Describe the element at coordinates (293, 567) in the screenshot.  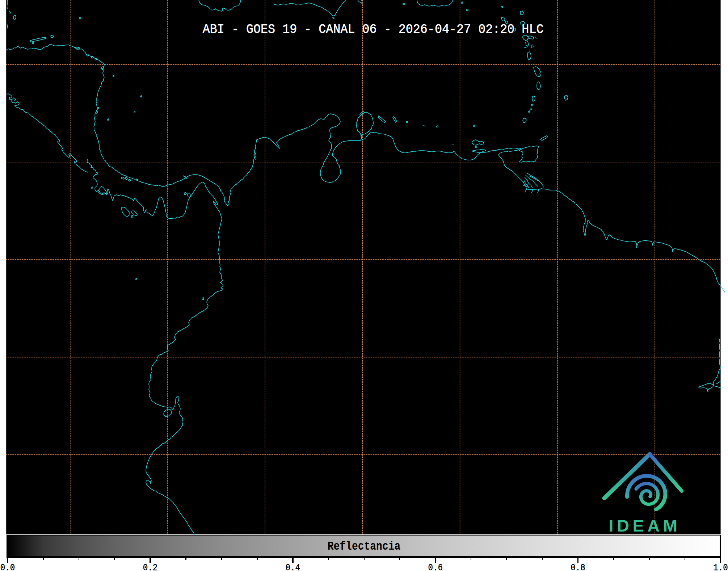
I see `svg-text: 0.4` at that location.